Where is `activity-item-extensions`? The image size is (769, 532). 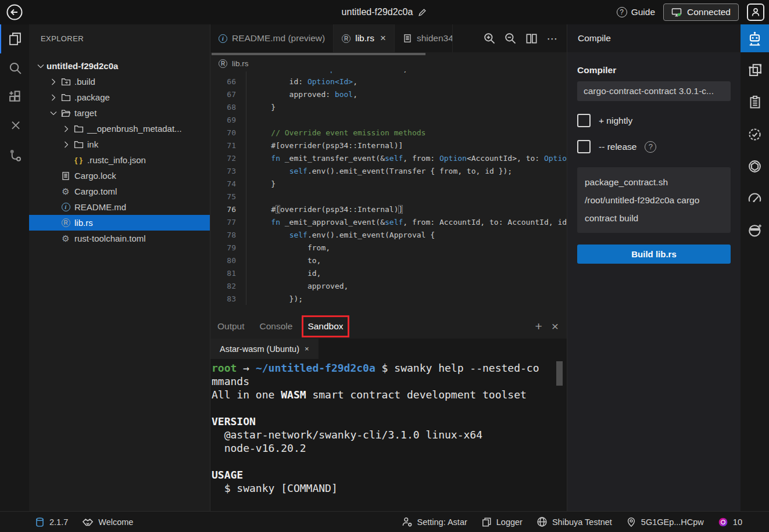 activity-item-extensions is located at coordinates (15, 97).